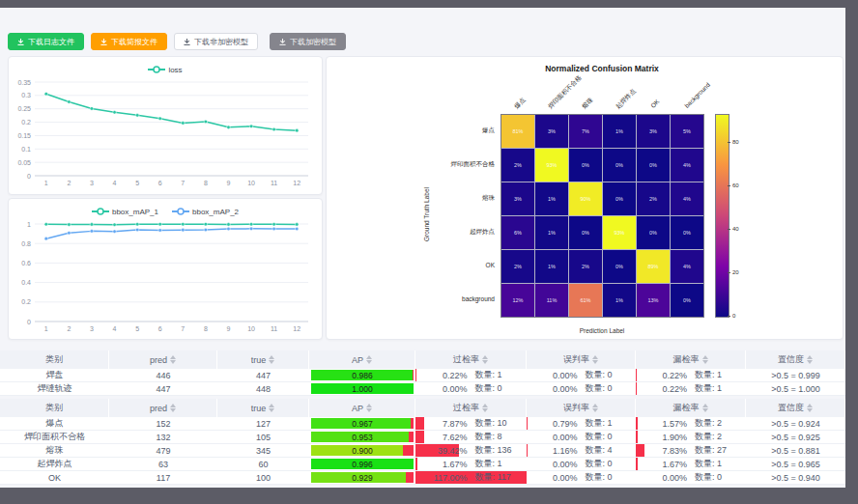 The width and height of the screenshot is (858, 504). Describe the element at coordinates (206, 183) in the screenshot. I see `svg-text: 8` at that location.